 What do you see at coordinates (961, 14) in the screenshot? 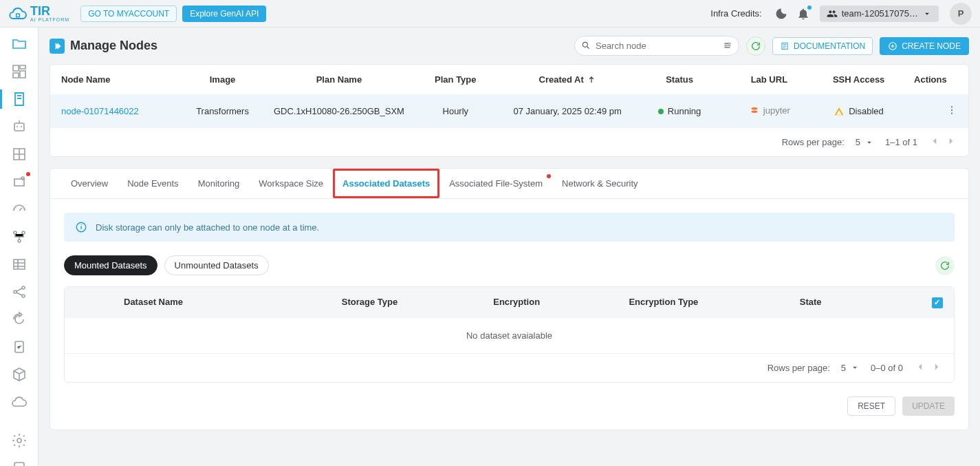
I see `user-avatar: P` at bounding box center [961, 14].